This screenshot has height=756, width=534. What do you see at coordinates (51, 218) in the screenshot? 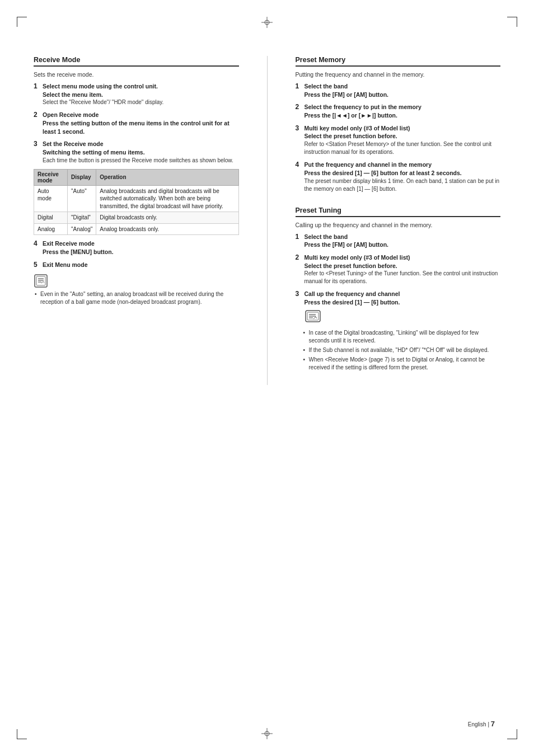
I see `table-cell-digital-mode: Digital` at bounding box center [51, 218].